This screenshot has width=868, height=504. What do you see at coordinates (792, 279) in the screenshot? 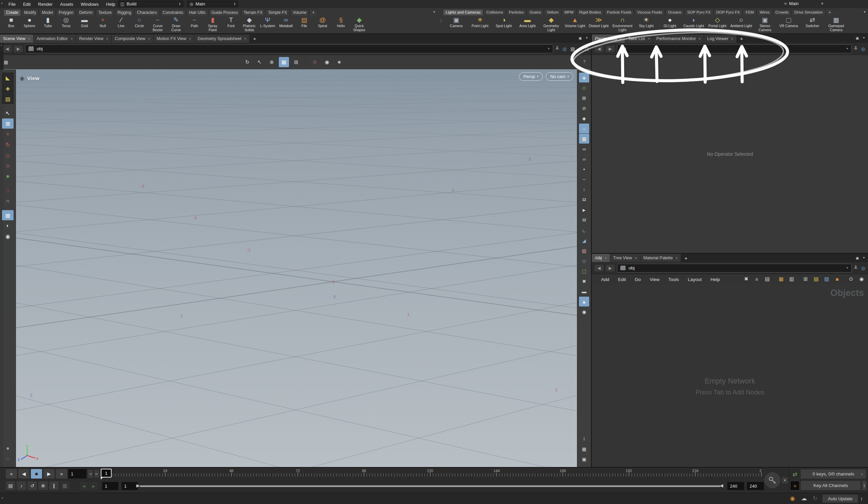
I see `shape-palette-icon: ▥` at bounding box center [792, 279].